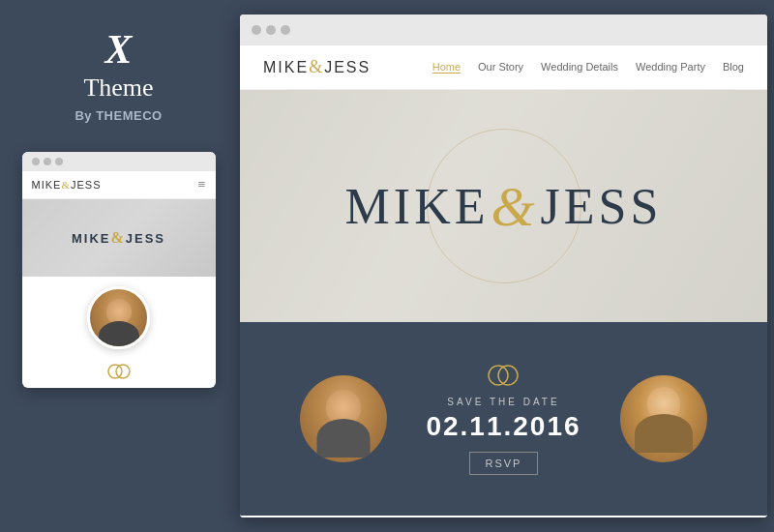  I want to click on browser-bar, so click(503, 30).